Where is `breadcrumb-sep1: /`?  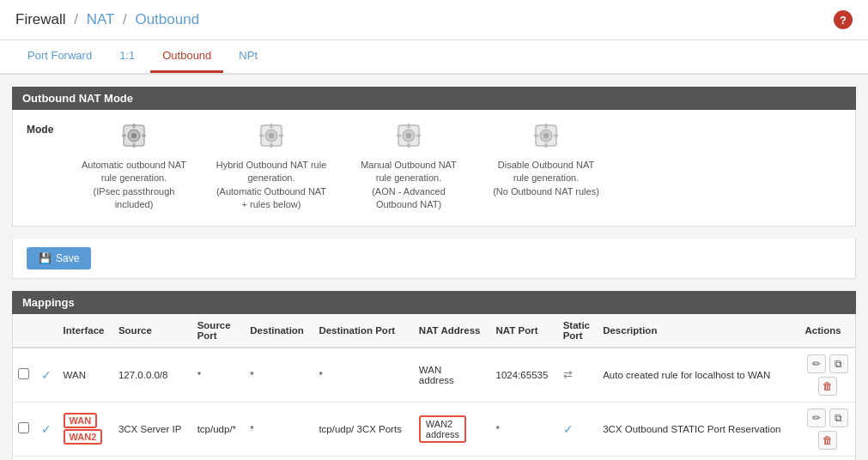
breadcrumb-sep1: / is located at coordinates (76, 19).